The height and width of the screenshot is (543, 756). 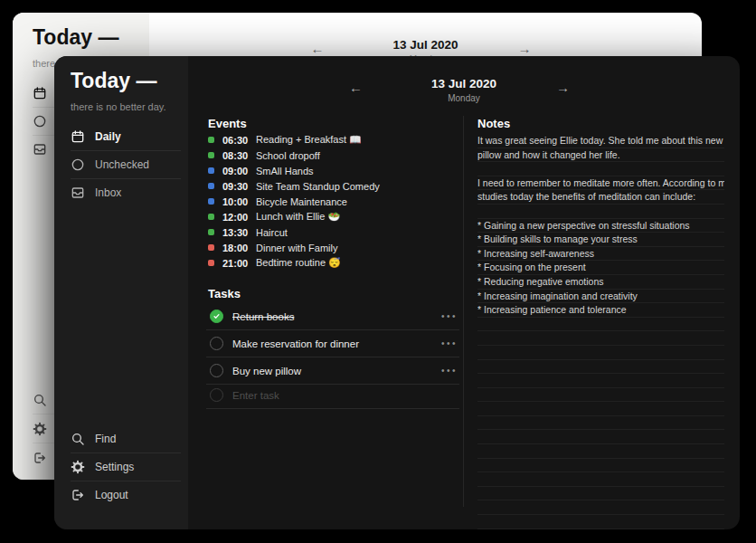 What do you see at coordinates (335, 232) in the screenshot?
I see `event-row: 13:30 Haircut` at bounding box center [335, 232].